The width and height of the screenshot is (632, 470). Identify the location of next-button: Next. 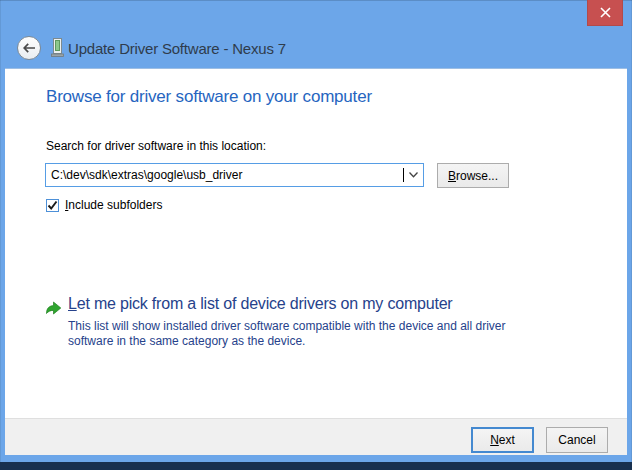
(502, 440).